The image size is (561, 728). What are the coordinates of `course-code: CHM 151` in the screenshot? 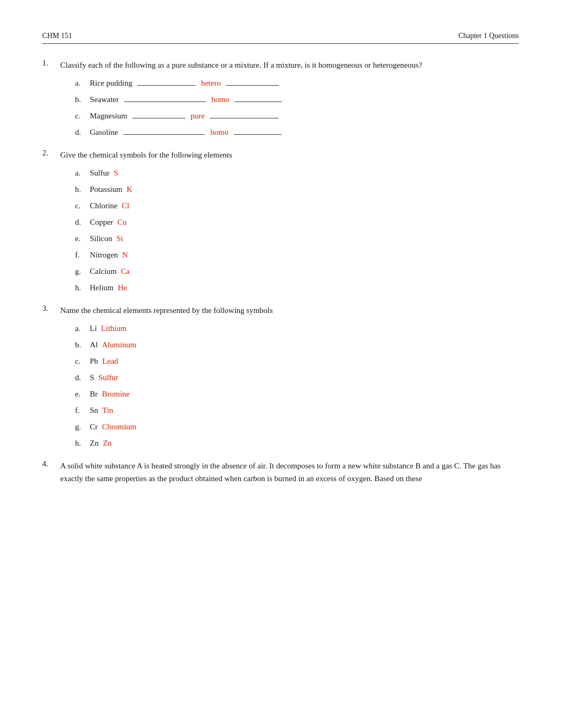 It's located at (57, 36).